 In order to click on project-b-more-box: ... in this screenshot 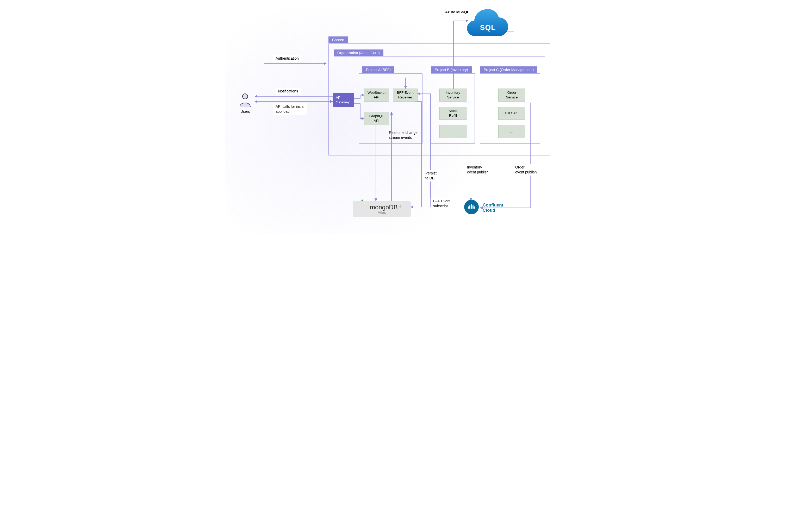, I will do `click(453, 132)`.